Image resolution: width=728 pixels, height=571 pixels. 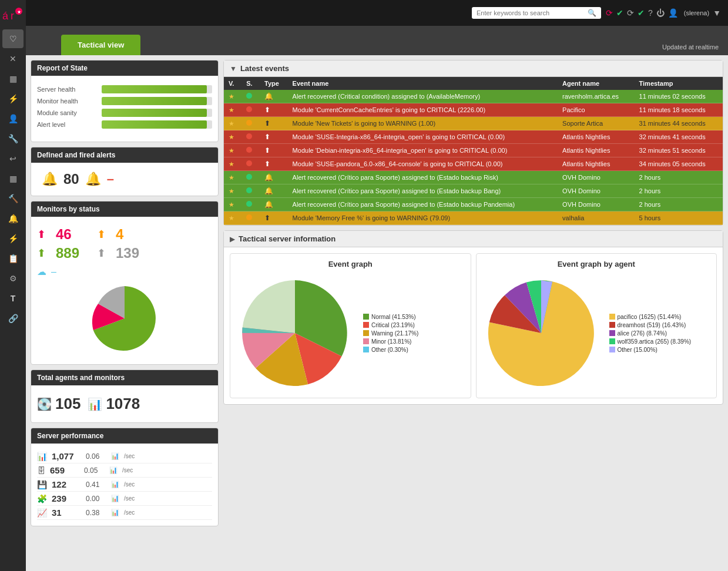 What do you see at coordinates (423, 110) in the screenshot?
I see `col-event-cell: Module 'CurrentConnCacheEntries' is goin…` at bounding box center [423, 110].